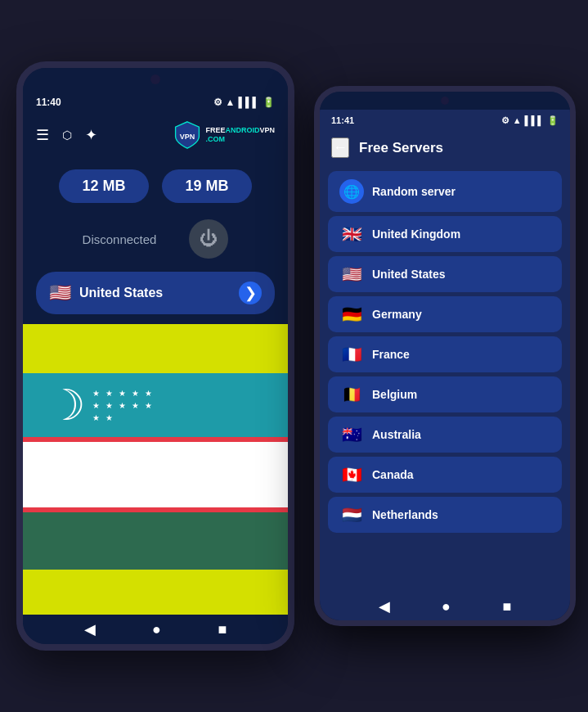  I want to click on star9: ★, so click(137, 406).